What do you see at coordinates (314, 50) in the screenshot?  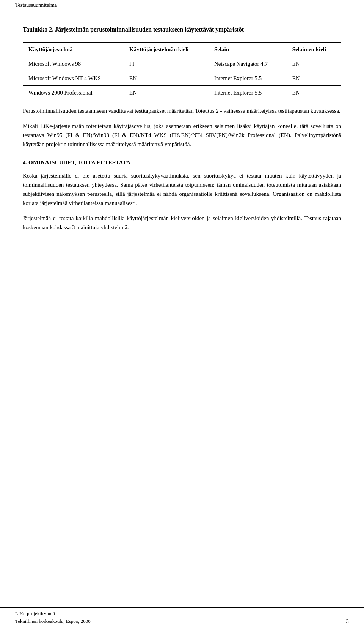 I see `col-header-browser-lang: Selaimen kieli` at bounding box center [314, 50].